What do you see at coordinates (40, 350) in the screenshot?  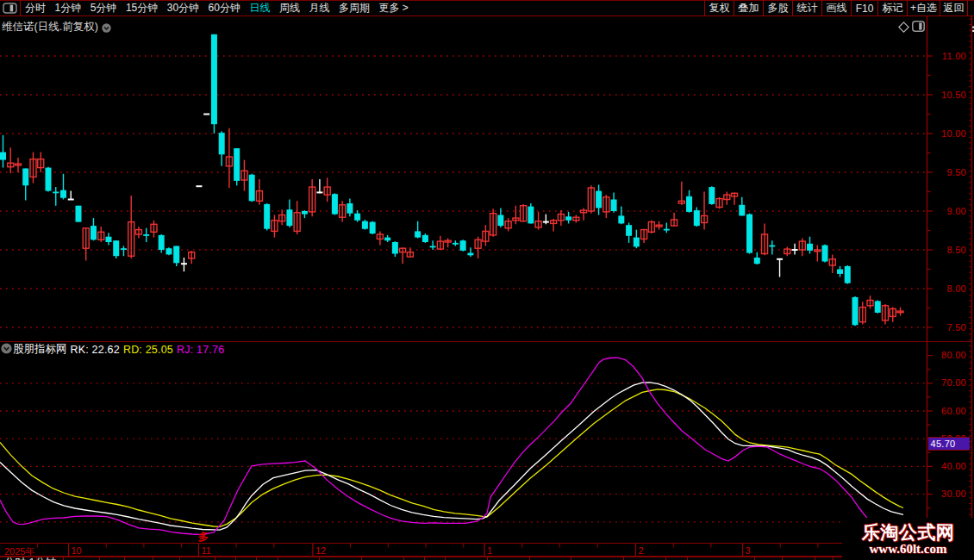 I see `indicator-name: 股朋指标网` at bounding box center [40, 350].